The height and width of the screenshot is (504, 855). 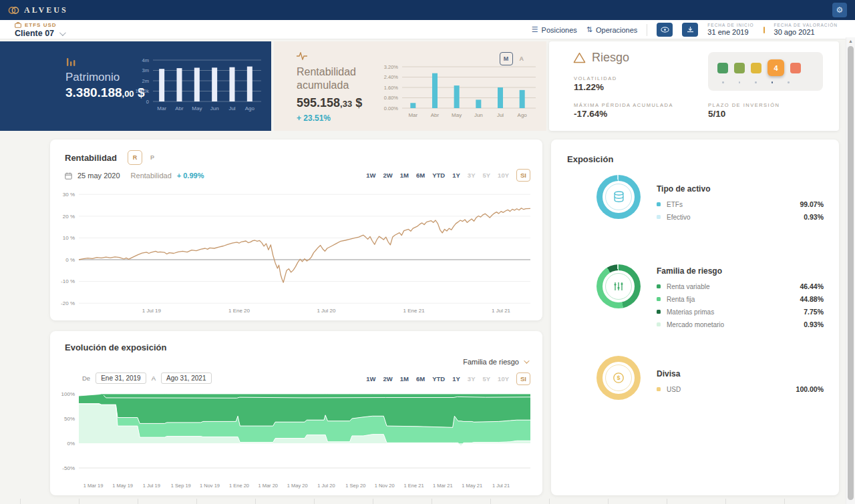 I want to click on familia-riesgo-dropdown: Familia de riesgo, so click(x=496, y=362).